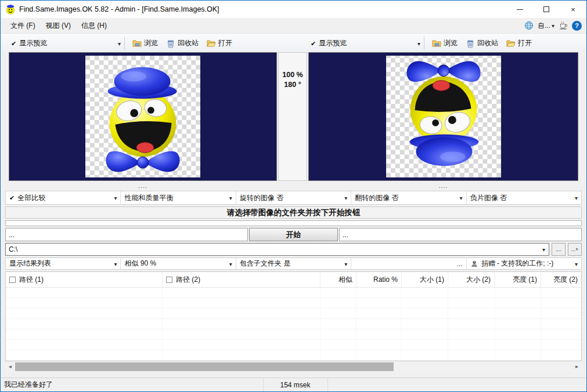  What do you see at coordinates (577, 366) in the screenshot?
I see `scroll-right-button` at bounding box center [577, 366].